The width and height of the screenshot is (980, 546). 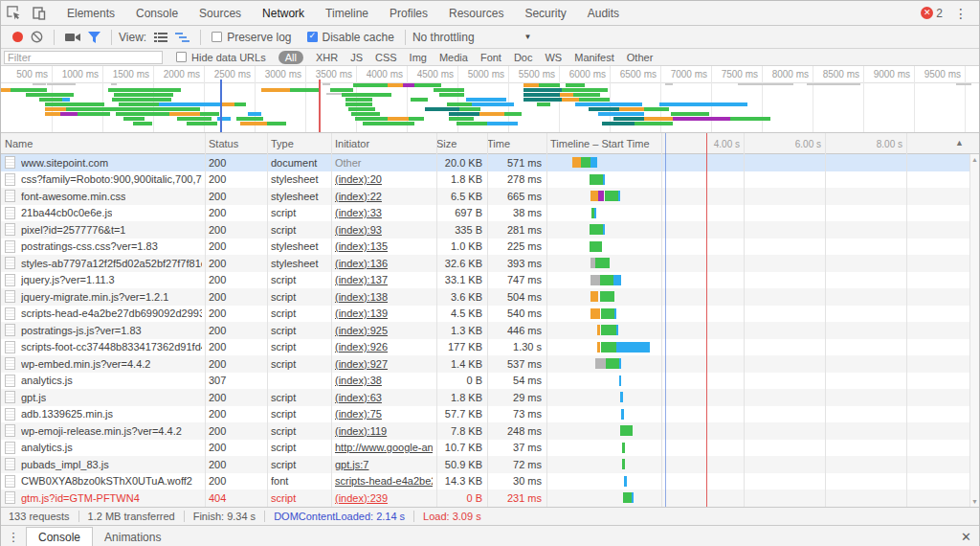 What do you see at coordinates (742, 75) in the screenshot?
I see `overview-tick-label: 7500 ms` at bounding box center [742, 75].